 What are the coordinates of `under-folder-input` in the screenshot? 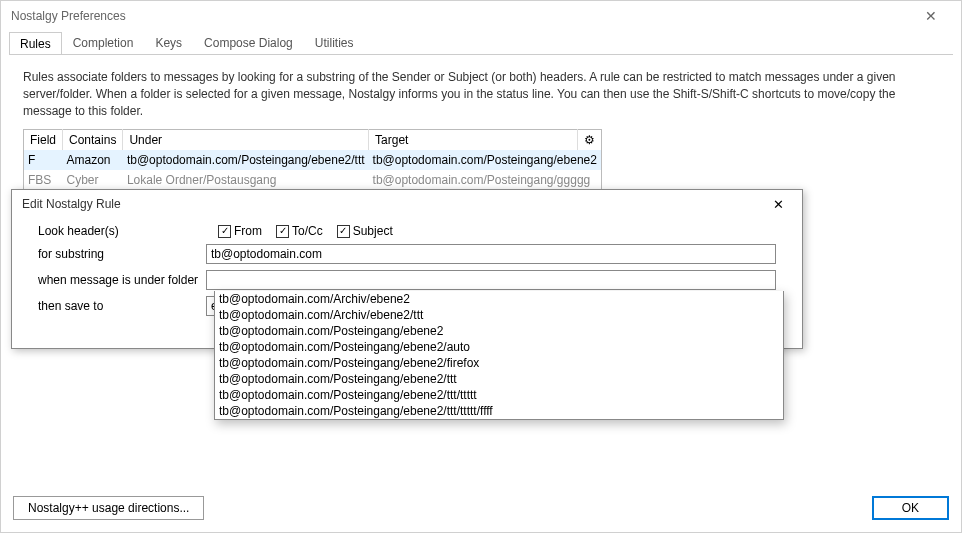 It's located at (491, 280).